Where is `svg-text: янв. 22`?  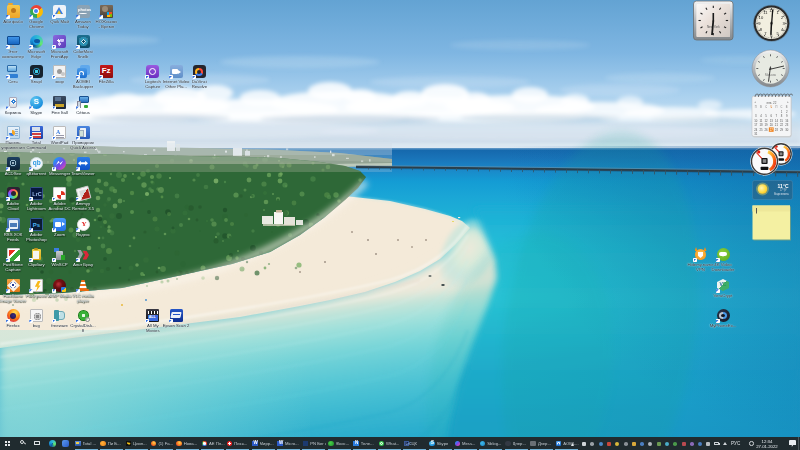 svg-text: янв. 22 is located at coordinates (772, 103).